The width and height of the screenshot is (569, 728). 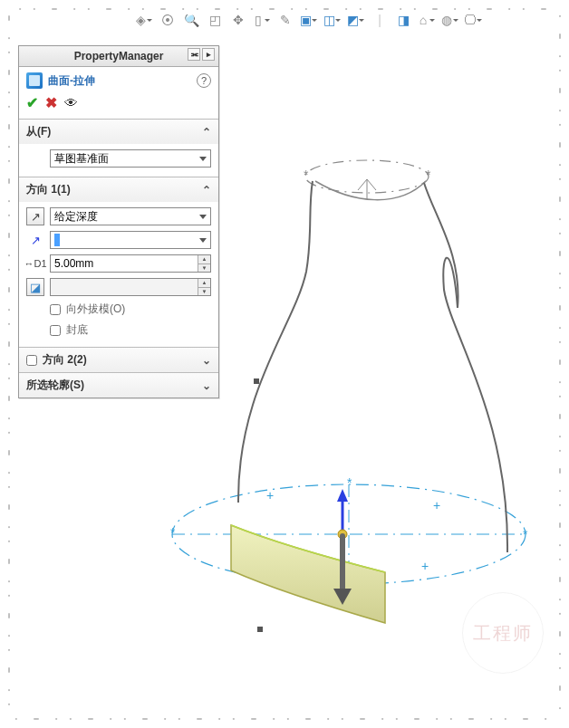 I want to click on pm-title-bar: PropertyManager ⫘ ▸, so click(x=119, y=56).